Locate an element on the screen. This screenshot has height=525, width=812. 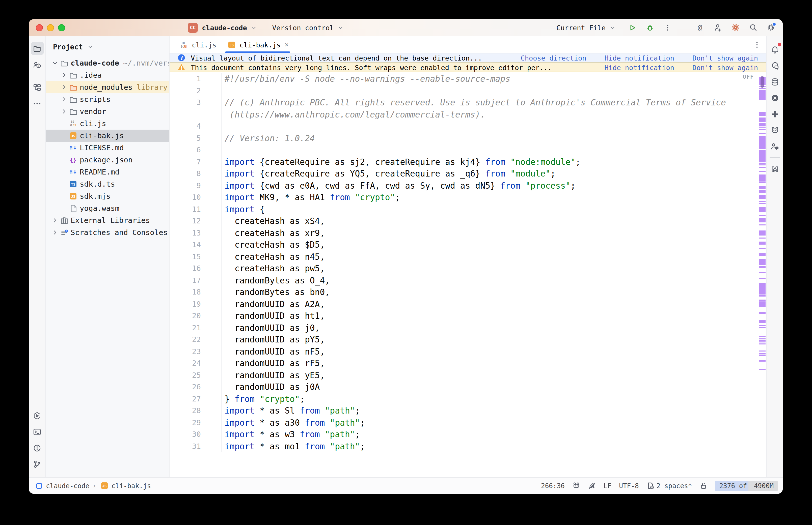
line-number: 6 is located at coordinates (186, 150).